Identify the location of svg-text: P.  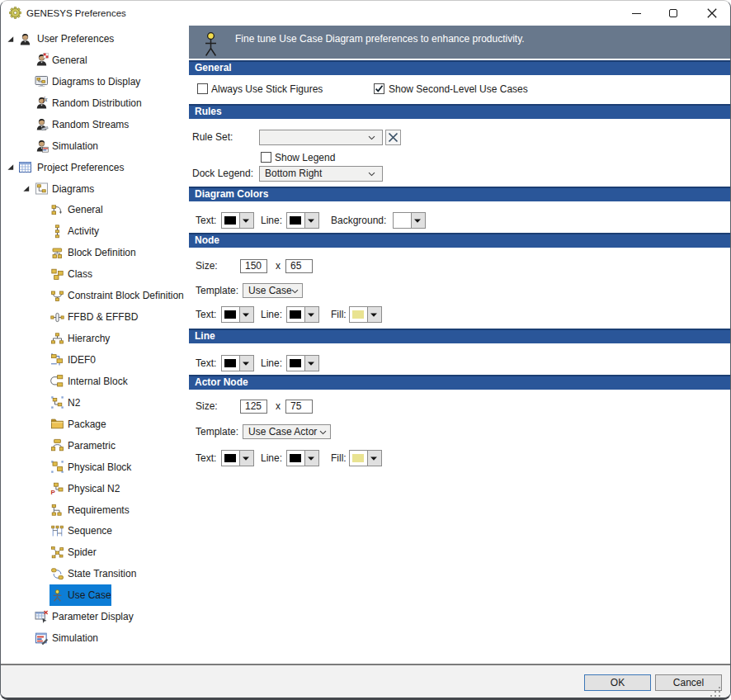
(54, 492).